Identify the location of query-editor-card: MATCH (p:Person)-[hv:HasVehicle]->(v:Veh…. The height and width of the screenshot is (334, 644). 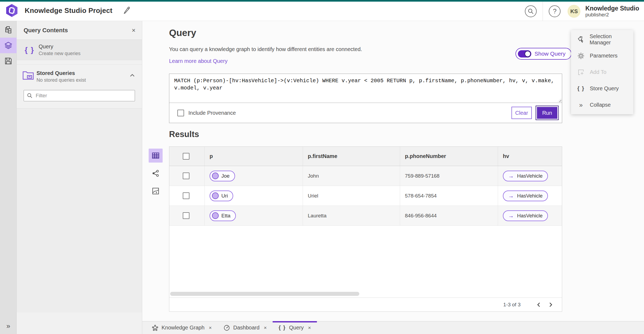
(365, 98).